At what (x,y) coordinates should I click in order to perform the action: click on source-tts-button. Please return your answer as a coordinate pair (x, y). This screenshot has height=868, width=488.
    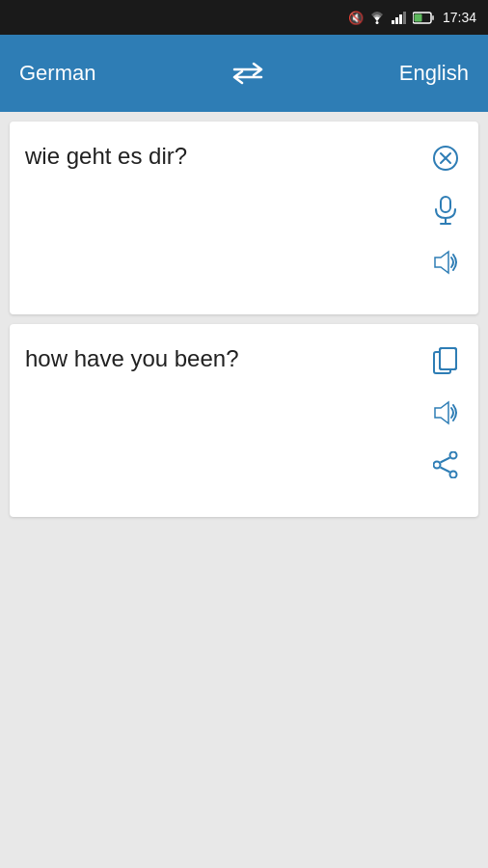
    Looking at the image, I should click on (446, 262).